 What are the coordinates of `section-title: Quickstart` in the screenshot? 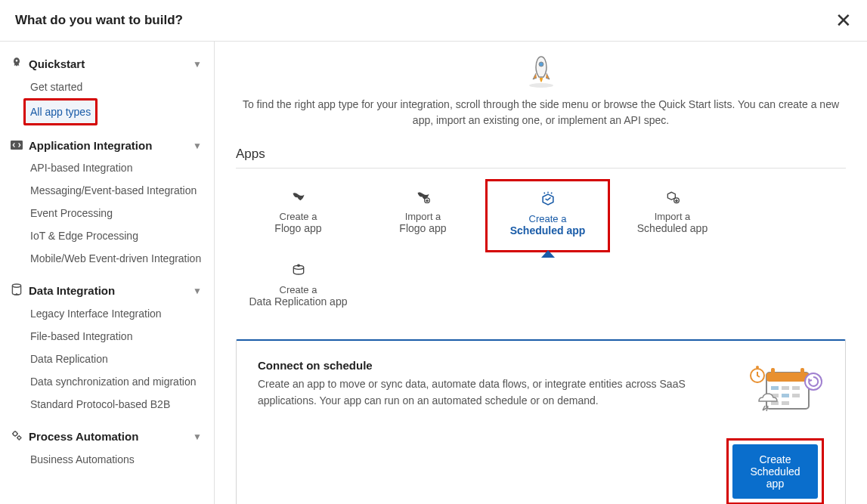 It's located at (110, 63).